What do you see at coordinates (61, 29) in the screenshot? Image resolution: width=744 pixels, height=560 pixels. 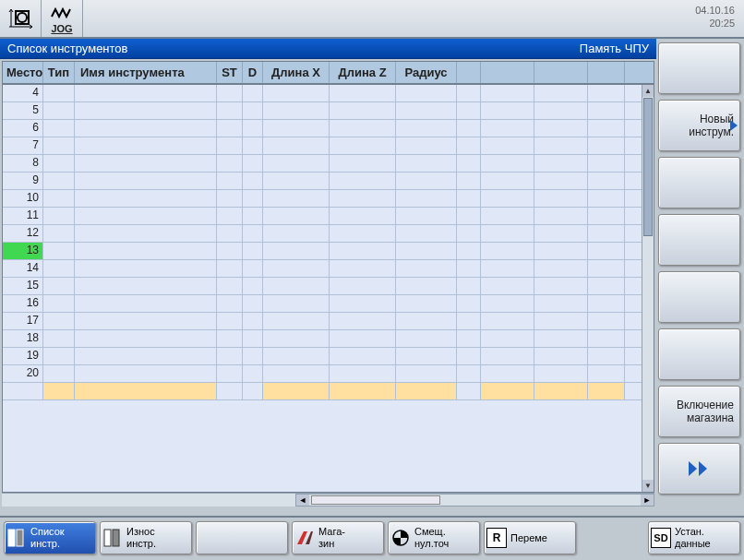 I see `jog-label: JOG` at bounding box center [61, 29].